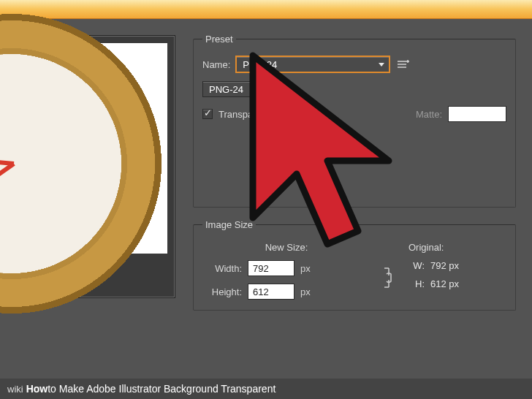 Image resolution: width=532 pixels, height=399 pixels. Describe the element at coordinates (417, 284) in the screenshot. I see `orig-height-label: H:` at that location.